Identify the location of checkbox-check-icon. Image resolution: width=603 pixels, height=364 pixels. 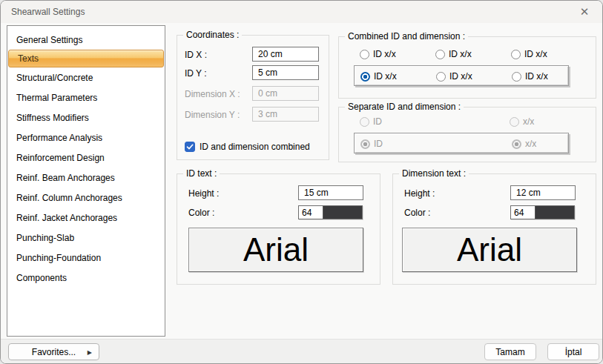
(190, 147).